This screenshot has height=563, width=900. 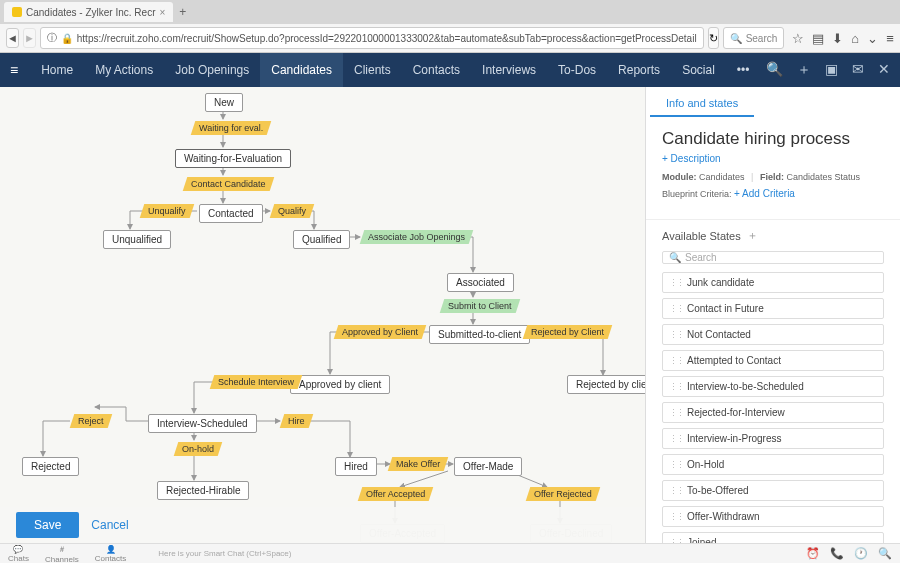 What do you see at coordinates (754, 38) in the screenshot?
I see `browser-search: 🔍 Search` at bounding box center [754, 38].